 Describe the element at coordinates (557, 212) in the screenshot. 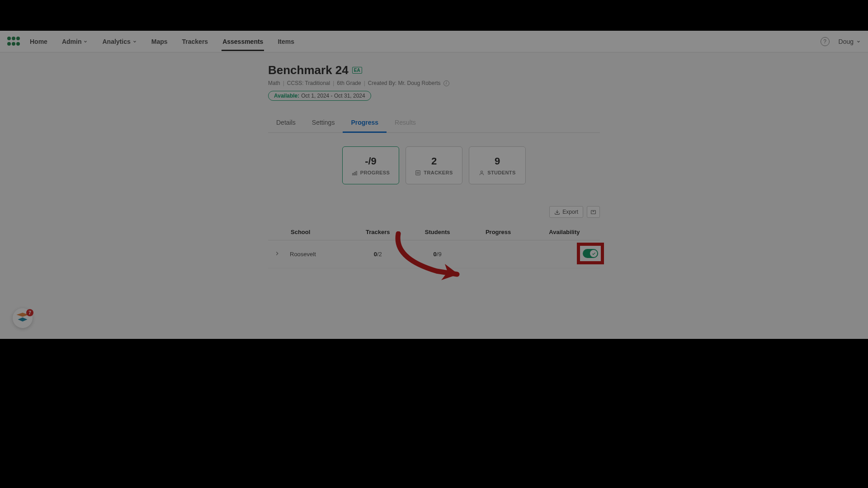

I see `export-icon` at that location.